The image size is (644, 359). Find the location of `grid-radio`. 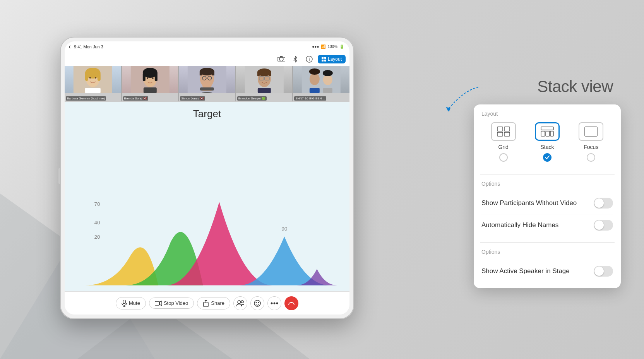

grid-radio is located at coordinates (504, 157).